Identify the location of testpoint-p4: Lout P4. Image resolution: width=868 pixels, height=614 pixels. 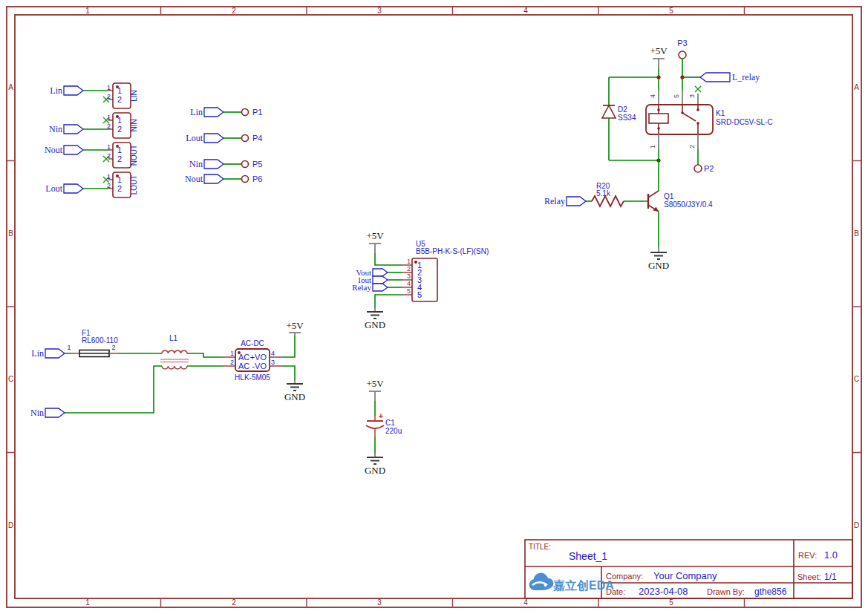
(224, 138).